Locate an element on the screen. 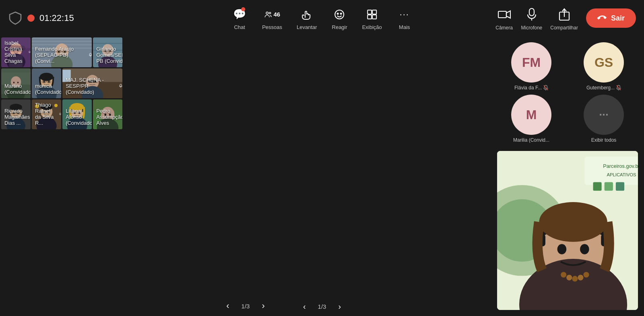  video-cell-monica: monica (Convidado) is located at coordinates (47, 83).